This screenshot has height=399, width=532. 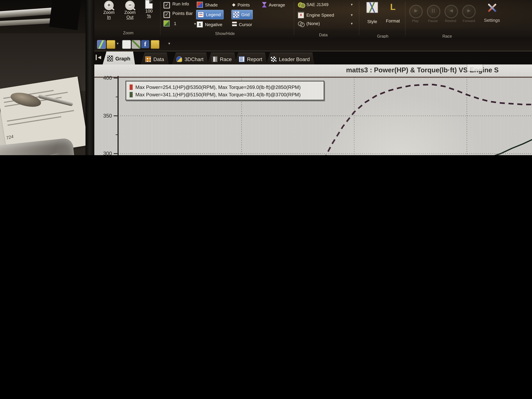 What do you see at coordinates (313, 19) in the screenshot?
I see `ribbon-toolbar: + ZoomIn − ZoomOut 100% Zoom ✓Run Info ✓…` at bounding box center [313, 19].